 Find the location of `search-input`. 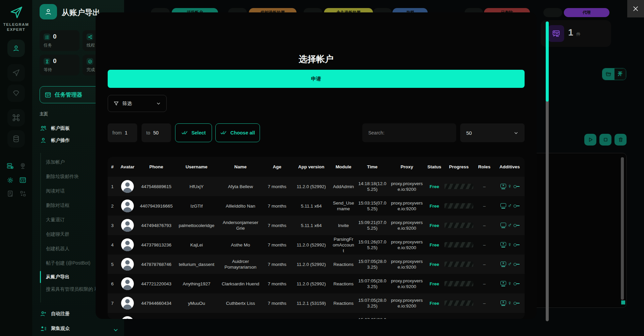

search-input is located at coordinates (409, 133).